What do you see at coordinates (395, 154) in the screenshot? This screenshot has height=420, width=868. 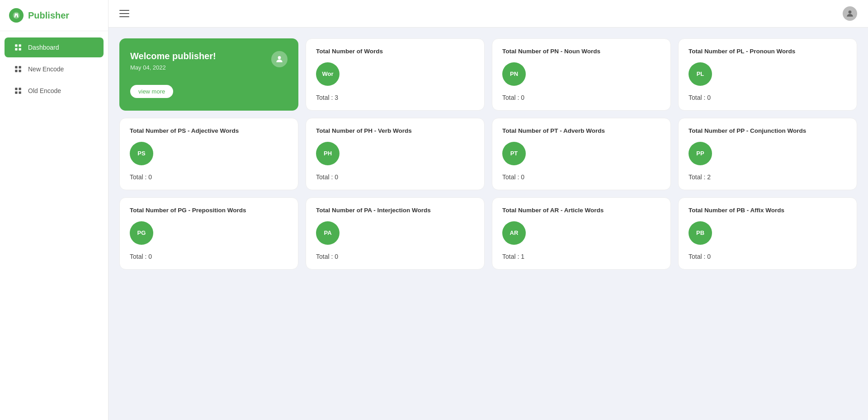 I see `stat-card-ph: Total Number of PH - Verb Words PH Total…` at bounding box center [395, 154].